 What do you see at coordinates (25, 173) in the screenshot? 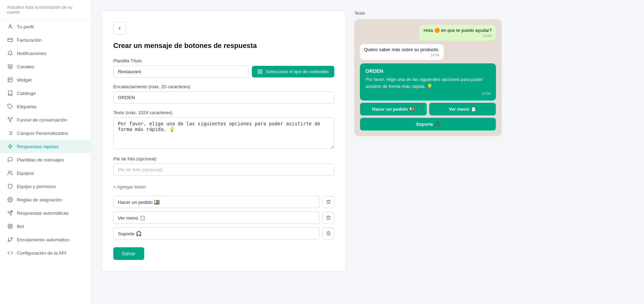
I see `sidebar-label-equipos: Equipos` at bounding box center [25, 173].